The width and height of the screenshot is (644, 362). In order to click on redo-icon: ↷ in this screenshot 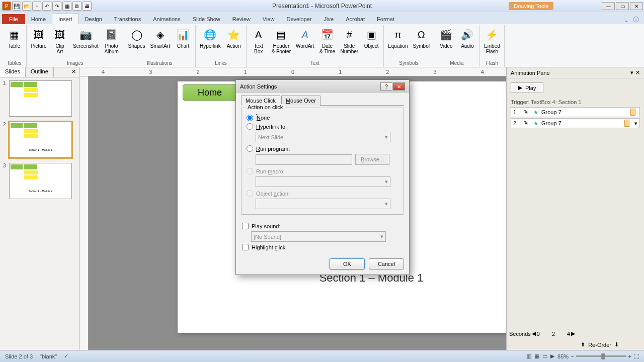, I will do `click(57, 6)`.